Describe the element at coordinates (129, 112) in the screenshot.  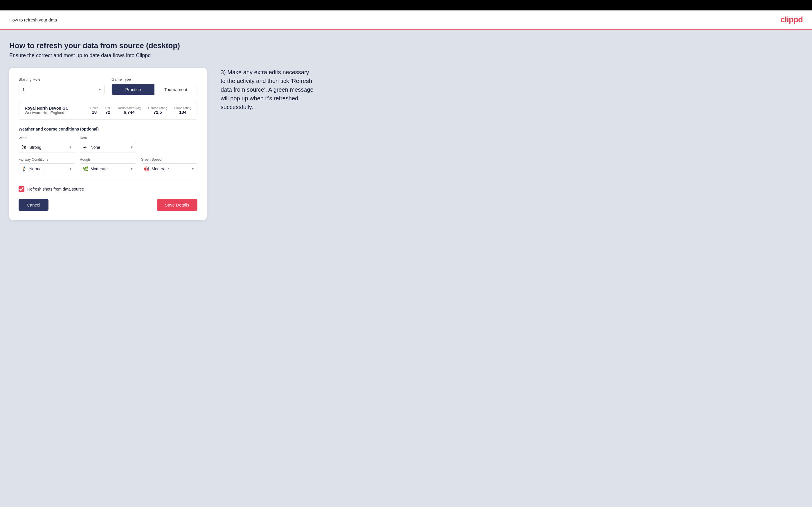
I see `yards-value: 6,744` at that location.